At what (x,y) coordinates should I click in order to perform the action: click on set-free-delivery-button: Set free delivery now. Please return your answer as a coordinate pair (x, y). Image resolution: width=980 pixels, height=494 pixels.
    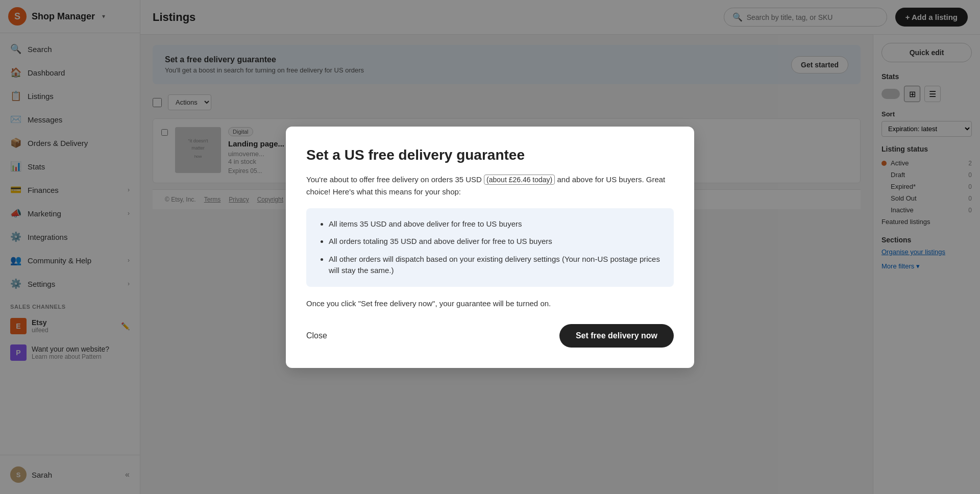
    Looking at the image, I should click on (617, 336).